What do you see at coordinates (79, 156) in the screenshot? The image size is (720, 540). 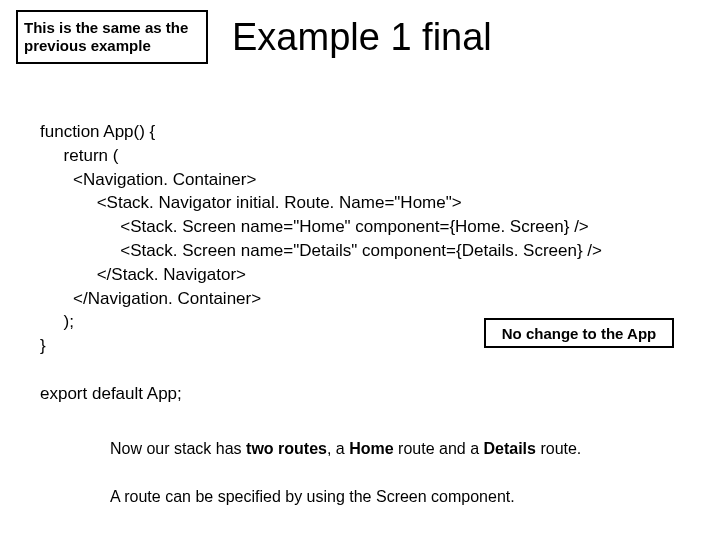 I see `code-line: return (` at bounding box center [79, 156].